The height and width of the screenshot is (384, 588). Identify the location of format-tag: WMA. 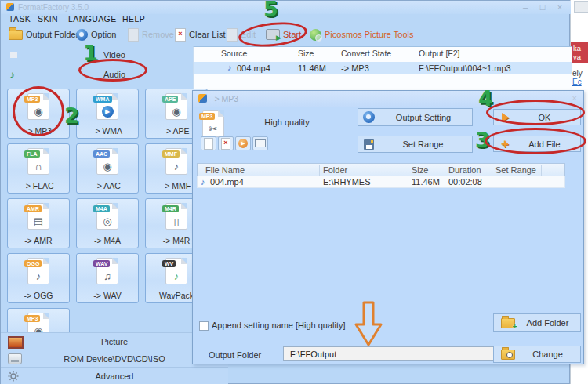
(103, 99).